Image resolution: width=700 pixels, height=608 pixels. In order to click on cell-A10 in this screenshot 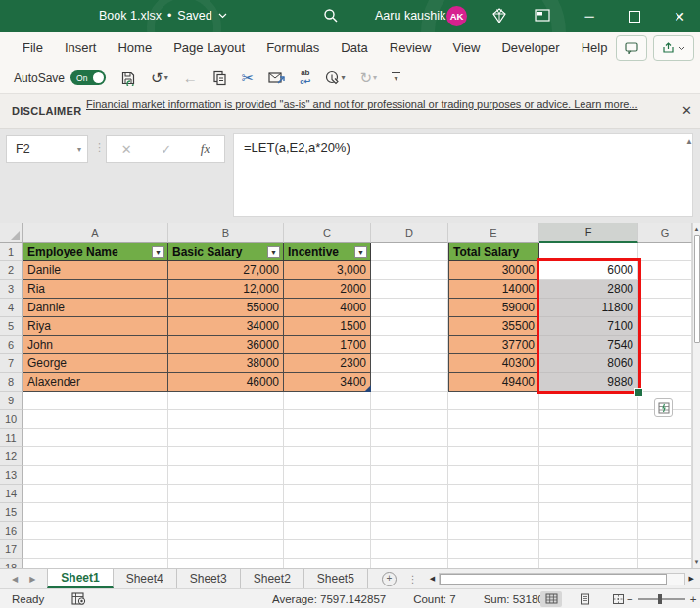, I will do `click(96, 419)`.